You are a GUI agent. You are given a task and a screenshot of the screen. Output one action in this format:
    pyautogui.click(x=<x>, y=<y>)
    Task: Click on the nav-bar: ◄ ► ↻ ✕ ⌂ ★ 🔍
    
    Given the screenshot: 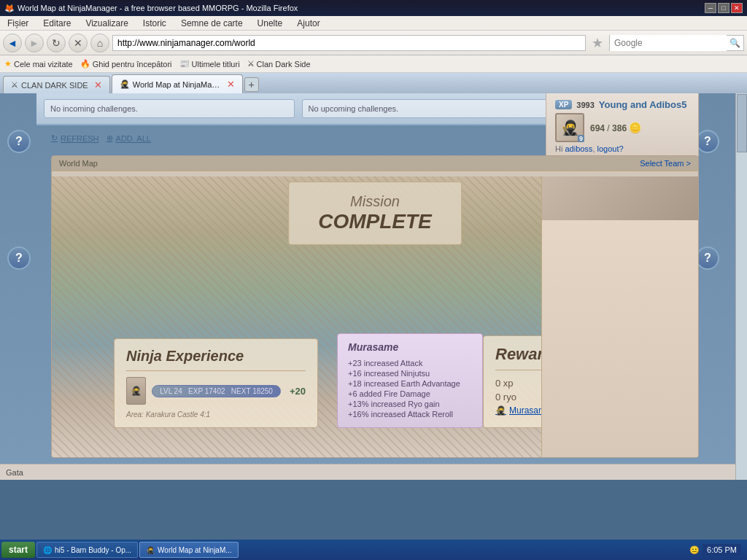 What is the action you would take?
    pyautogui.click(x=374, y=43)
    